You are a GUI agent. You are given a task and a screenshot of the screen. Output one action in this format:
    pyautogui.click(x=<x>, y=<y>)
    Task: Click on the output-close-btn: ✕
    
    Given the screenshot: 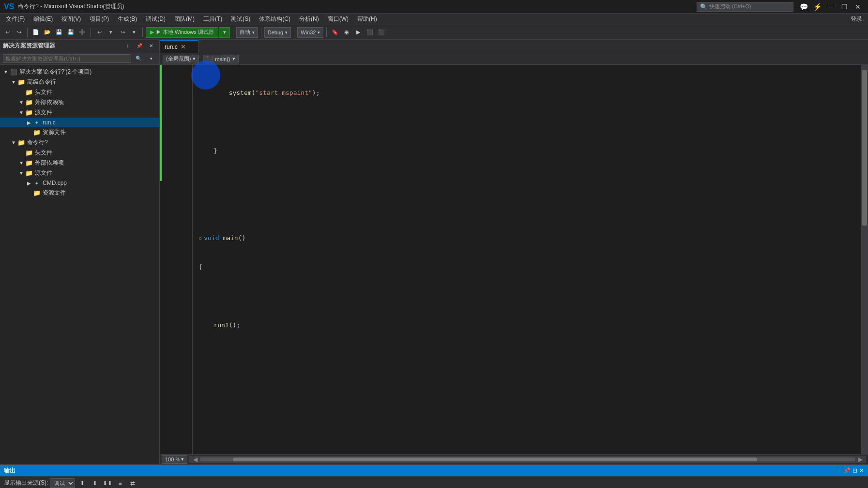 What is the action you would take?
    pyautogui.click(x=862, y=471)
    